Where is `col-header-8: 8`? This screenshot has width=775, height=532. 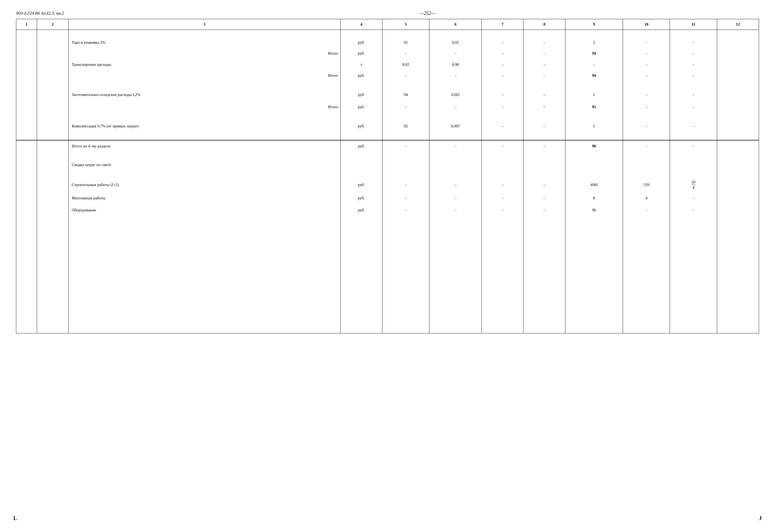
col-header-8: 8 is located at coordinates (544, 25).